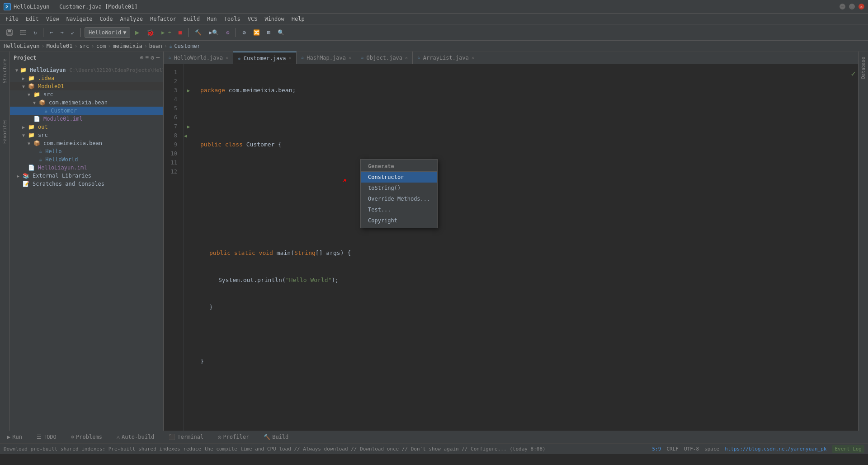  I want to click on tree-item-module01: ▼ 📦 Module01, so click(87, 86).